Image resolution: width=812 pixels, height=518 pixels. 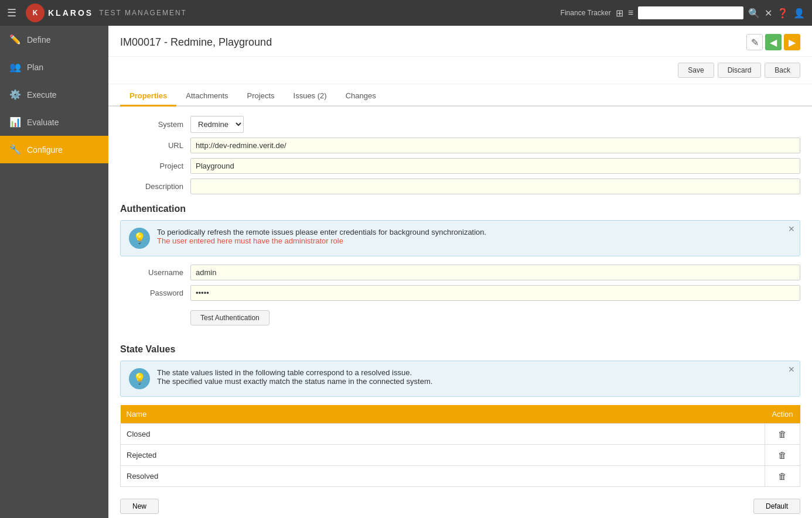 What do you see at coordinates (322, 232) in the screenshot?
I see `auth-info-main: To periodically refresh the remote issue…` at bounding box center [322, 232].